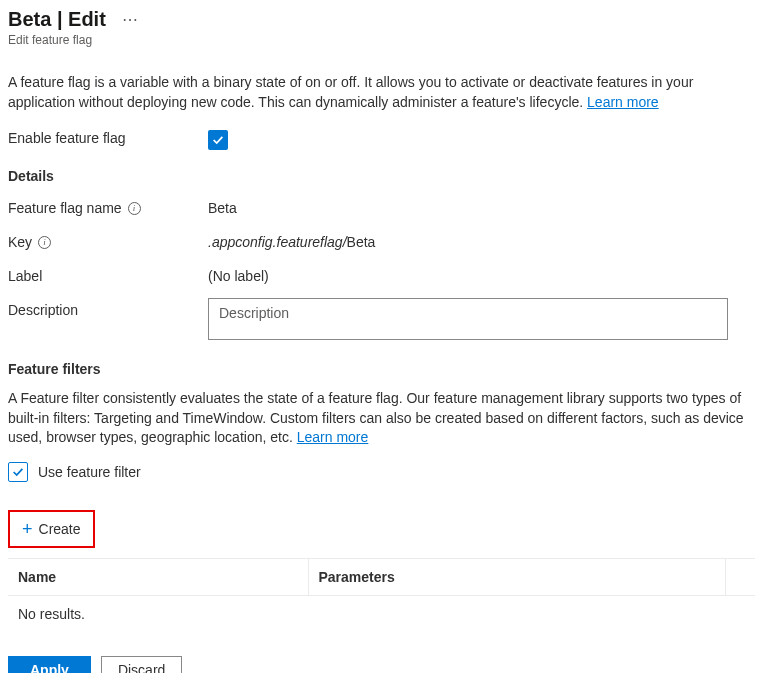 This screenshot has height=673, width=763. Describe the element at coordinates (52, 529) in the screenshot. I see `create-button: + Create` at that location.